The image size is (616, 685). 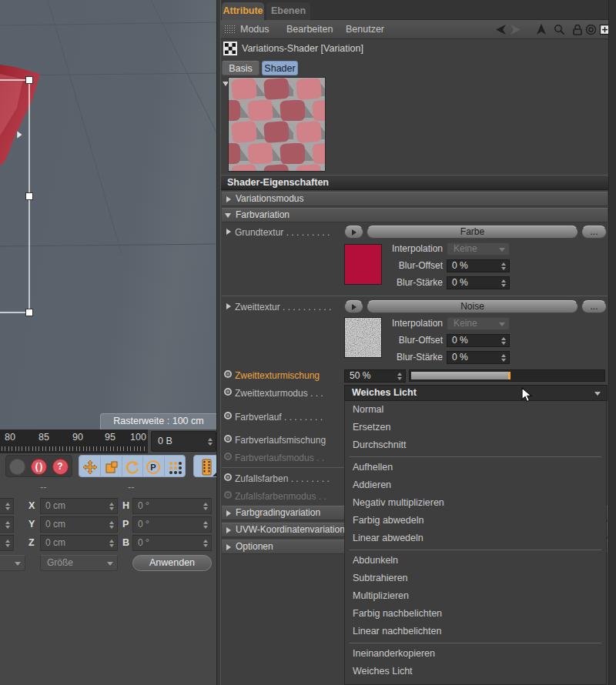 I want to click on menu-item: Linear nachbelichten, so click(x=476, y=631).